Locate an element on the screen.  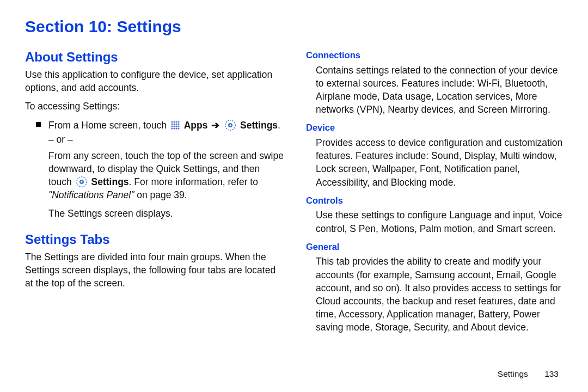
controls-body: Use these settings to configure Language… is located at coordinates (440, 222).